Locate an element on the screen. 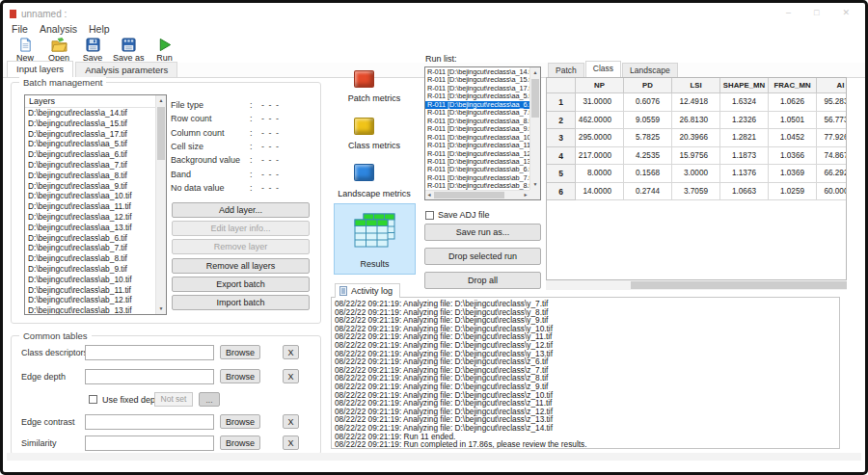 The image size is (868, 475). fixed-depth-more-button: ... is located at coordinates (209, 399).